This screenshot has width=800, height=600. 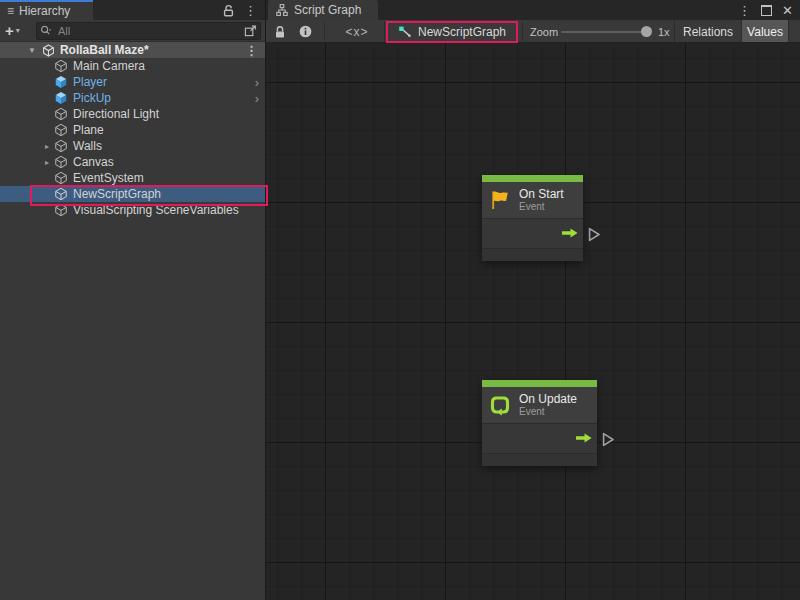 What do you see at coordinates (132, 82) in the screenshot?
I see `hierarchy-item-player: Player ›` at bounding box center [132, 82].